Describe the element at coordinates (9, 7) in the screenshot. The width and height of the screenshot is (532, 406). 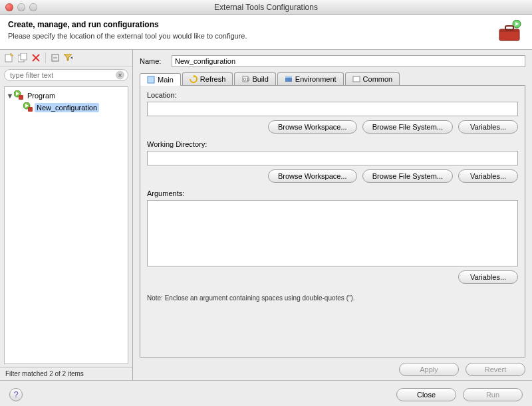
I see `close-window-button` at that location.